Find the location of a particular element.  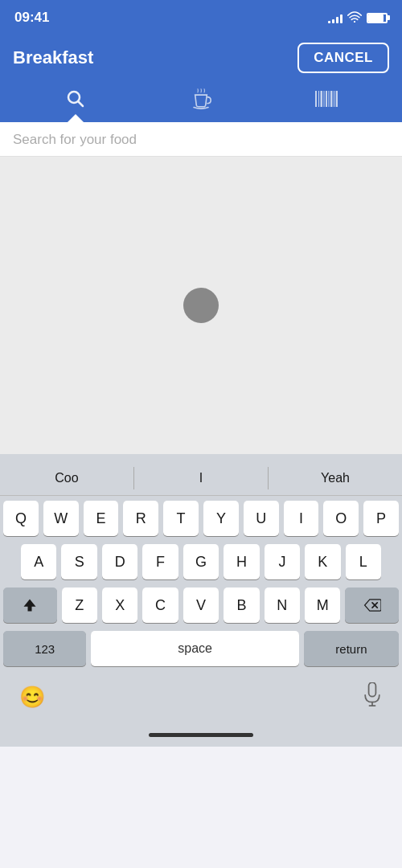

mic-icon is located at coordinates (372, 698).